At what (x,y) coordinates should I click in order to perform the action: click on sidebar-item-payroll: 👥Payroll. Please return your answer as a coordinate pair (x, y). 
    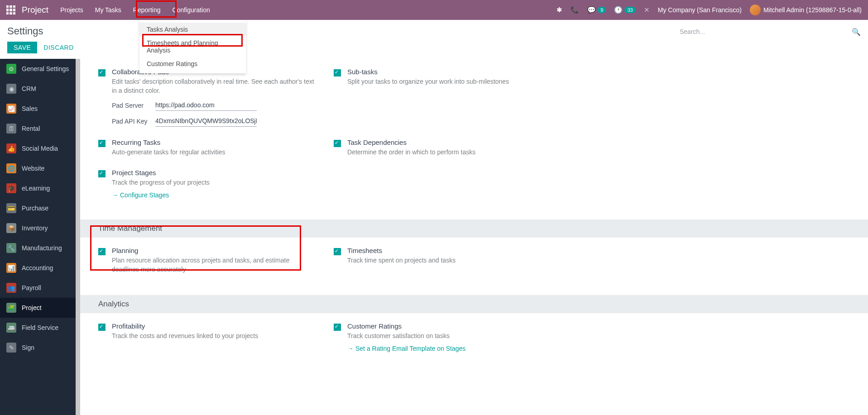
    Looking at the image, I should click on (40, 288).